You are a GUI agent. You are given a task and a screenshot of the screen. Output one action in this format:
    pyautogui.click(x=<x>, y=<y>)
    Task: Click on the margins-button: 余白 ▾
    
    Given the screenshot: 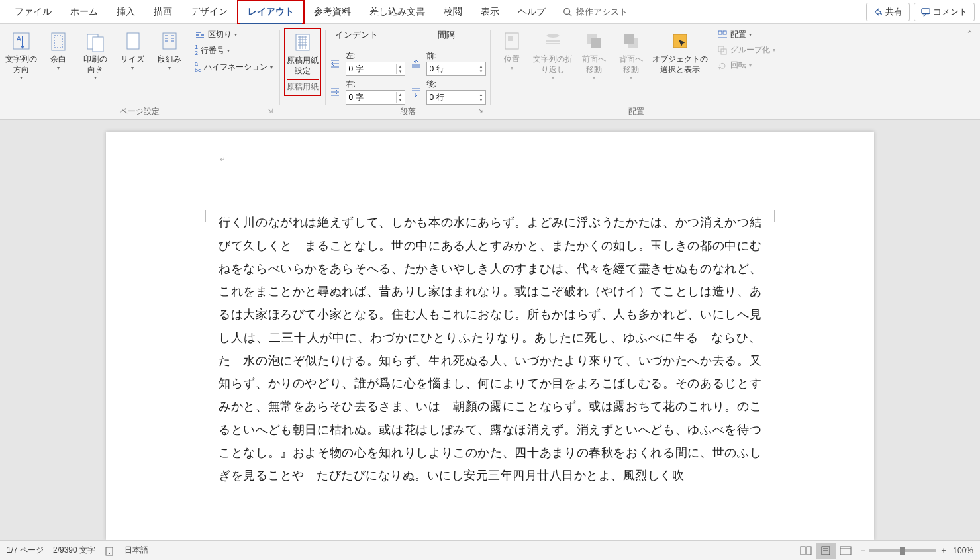 What is the action you would take?
    pyautogui.click(x=58, y=50)
    